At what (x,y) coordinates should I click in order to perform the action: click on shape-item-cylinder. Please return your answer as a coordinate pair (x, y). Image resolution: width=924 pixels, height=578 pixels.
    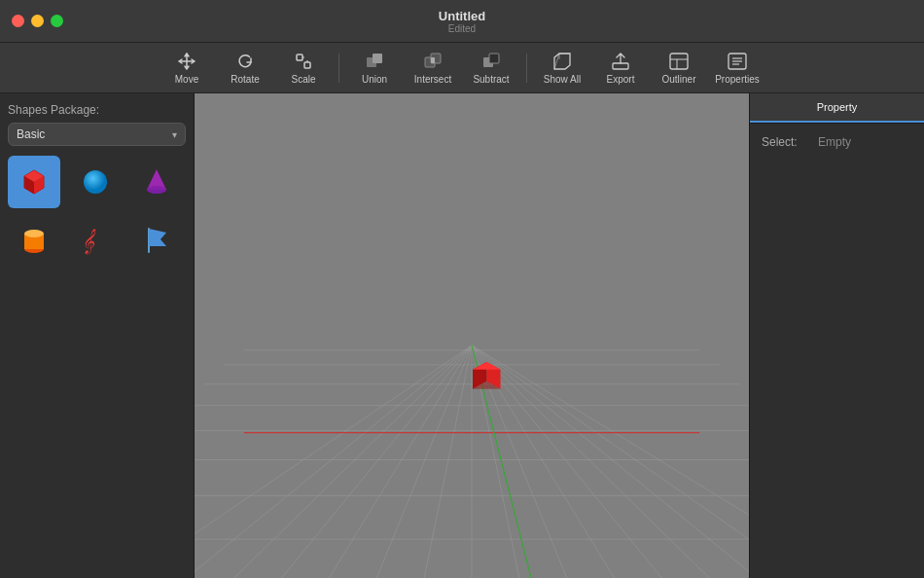
    Looking at the image, I should click on (34, 240).